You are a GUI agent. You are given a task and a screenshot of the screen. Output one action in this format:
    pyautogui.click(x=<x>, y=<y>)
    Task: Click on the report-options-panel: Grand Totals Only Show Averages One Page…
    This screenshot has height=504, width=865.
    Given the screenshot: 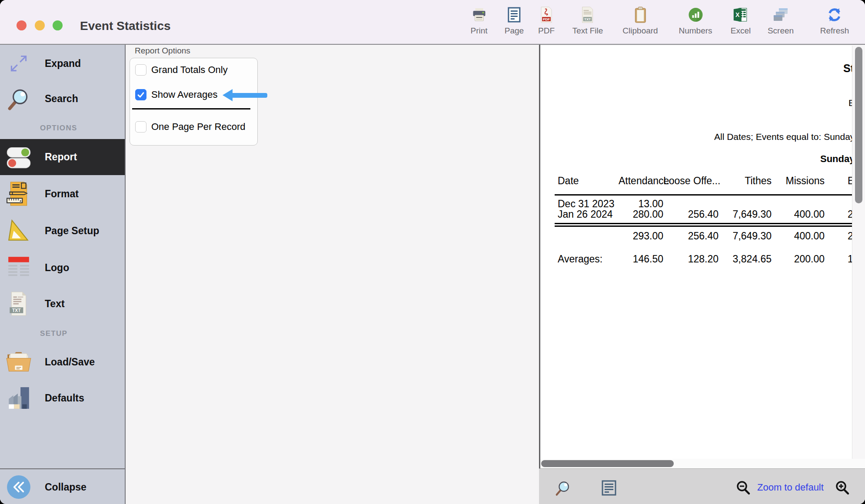 What is the action you would take?
    pyautogui.click(x=194, y=102)
    